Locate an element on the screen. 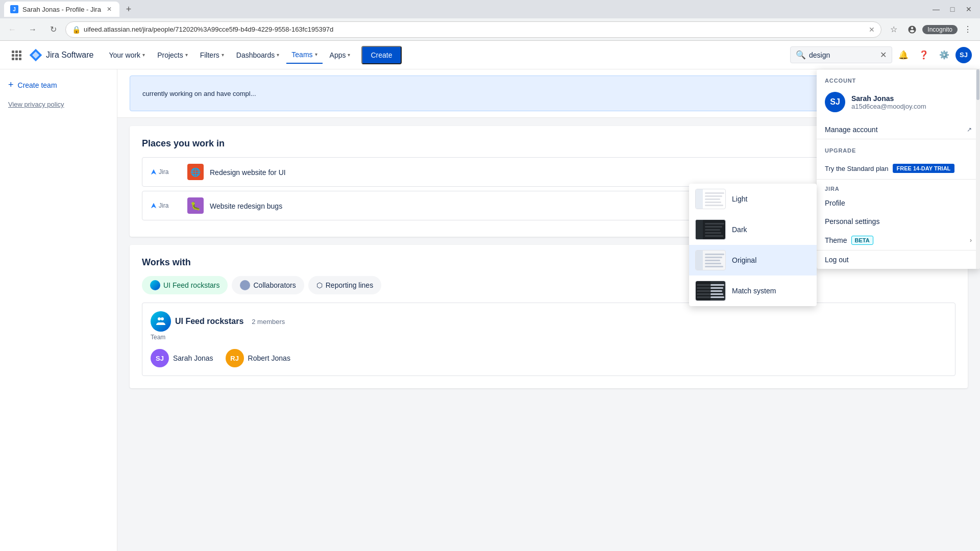 The image size is (980, 551). theme-menu-item: Theme BETA › is located at coordinates (898, 240).